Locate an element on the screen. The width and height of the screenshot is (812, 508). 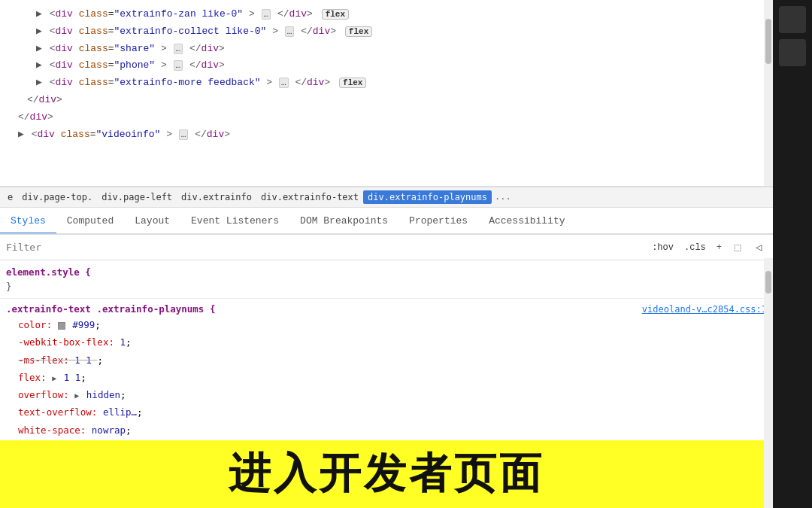
css-rule-header-row: .extrainfo-text .extrainfo-playnums { vi… is located at coordinates (386, 309).